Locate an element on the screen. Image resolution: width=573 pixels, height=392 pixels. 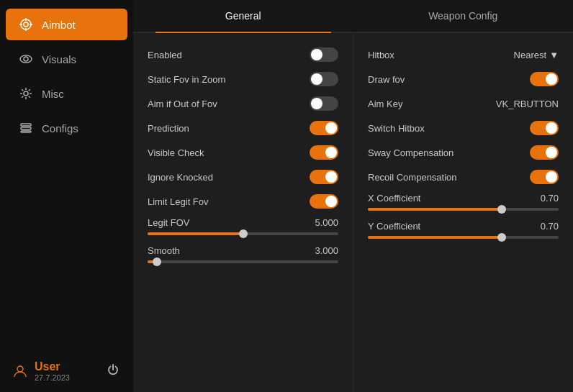
tab-general: General is located at coordinates (243, 16).